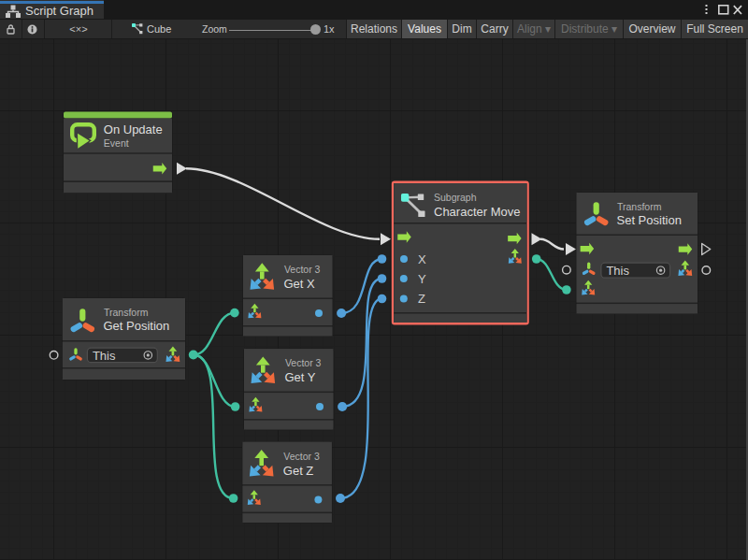  I want to click on svg-text: Get Y, so click(299, 378).